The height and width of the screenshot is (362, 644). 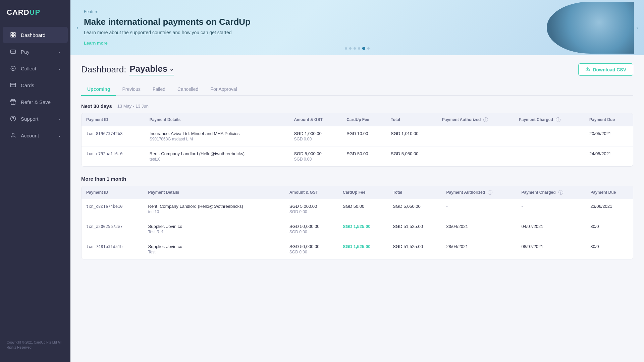 I want to click on download-icon, so click(x=588, y=70).